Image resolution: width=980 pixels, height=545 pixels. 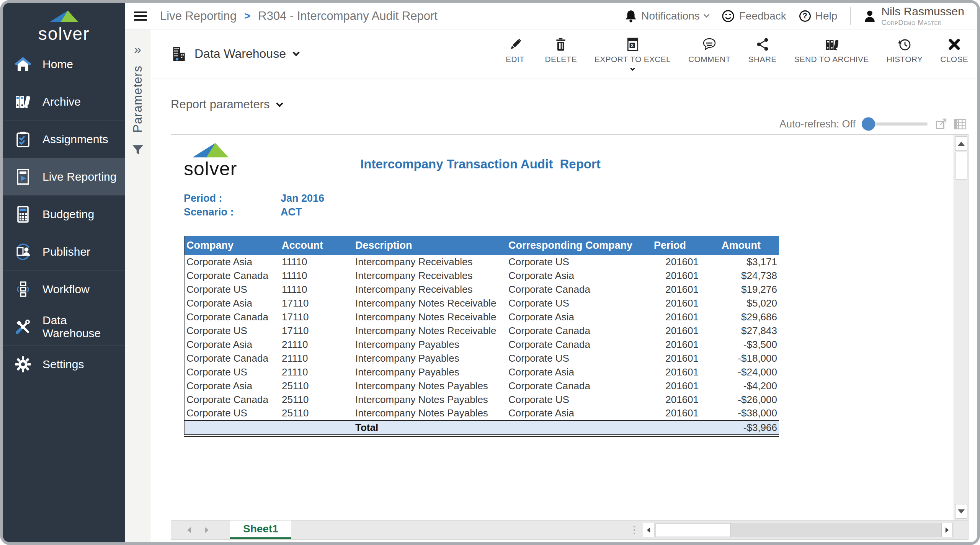 I want to click on bell-icon, so click(x=631, y=16).